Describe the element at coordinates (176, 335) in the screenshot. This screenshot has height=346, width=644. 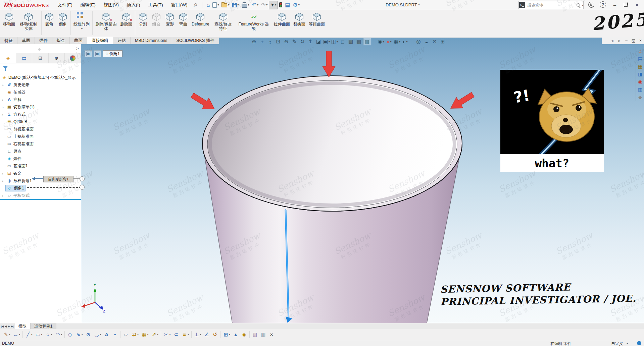
I see `convert-entities-icon: ⊂` at that location.